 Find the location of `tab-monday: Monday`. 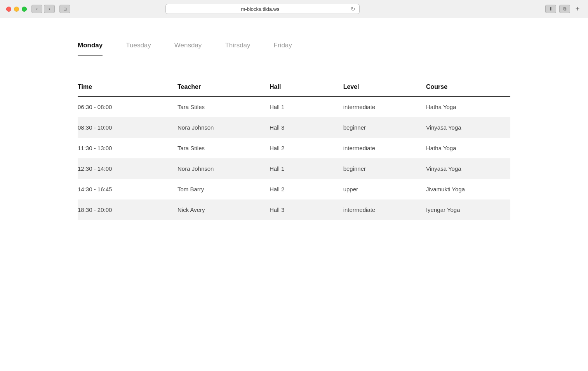

tab-monday: Monday is located at coordinates (90, 49).